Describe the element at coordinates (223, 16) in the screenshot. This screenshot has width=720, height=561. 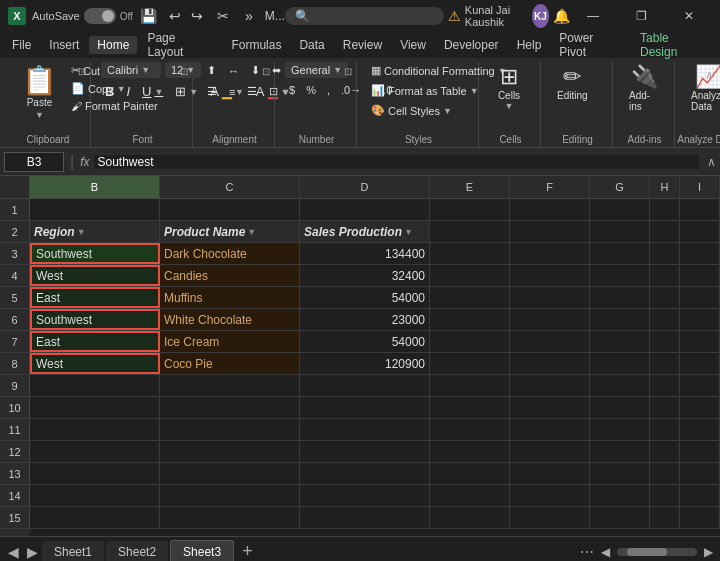
I see `cut-icon: ✂` at that location.